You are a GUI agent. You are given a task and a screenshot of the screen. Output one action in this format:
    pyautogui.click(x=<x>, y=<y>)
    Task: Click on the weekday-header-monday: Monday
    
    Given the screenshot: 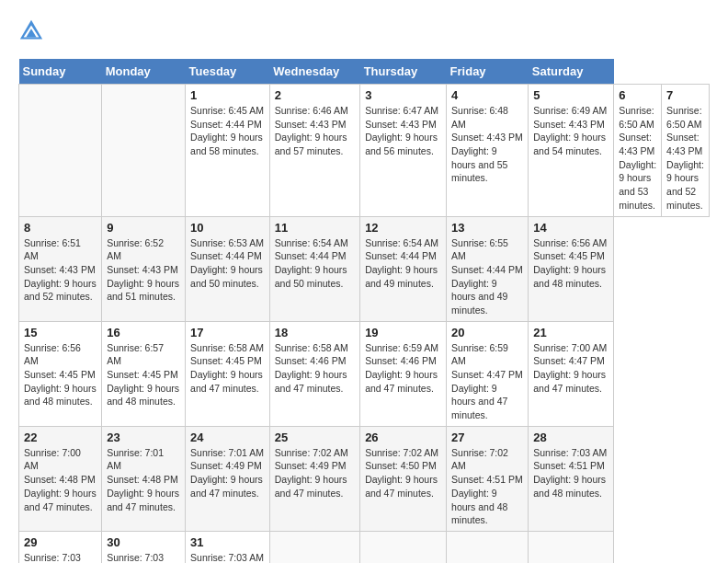 What is the action you would take?
    pyautogui.click(x=143, y=72)
    